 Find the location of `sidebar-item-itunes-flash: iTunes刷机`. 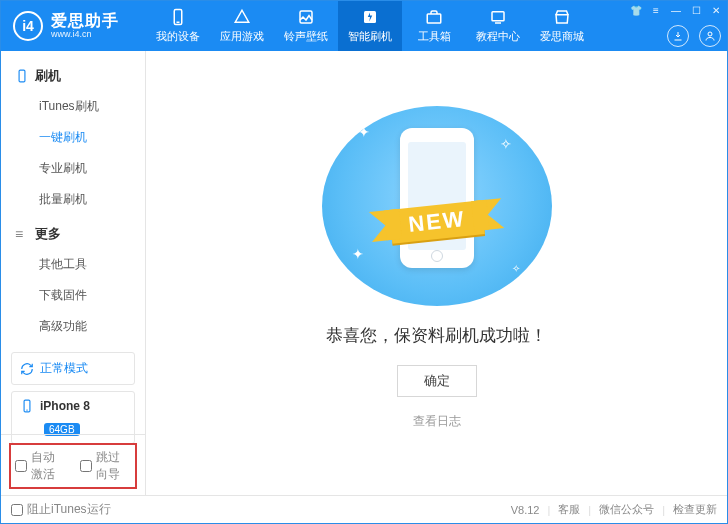

sidebar-item-itunes-flash: iTunes刷机 is located at coordinates (73, 106).